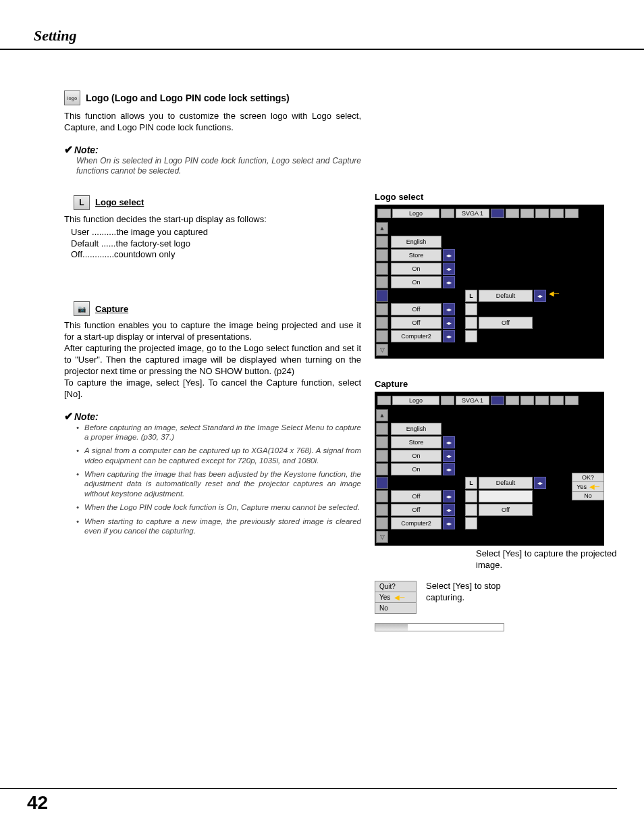 The width and height of the screenshot is (644, 834). Describe the element at coordinates (396, 587) in the screenshot. I see `quit-question: Quit?` at that location.